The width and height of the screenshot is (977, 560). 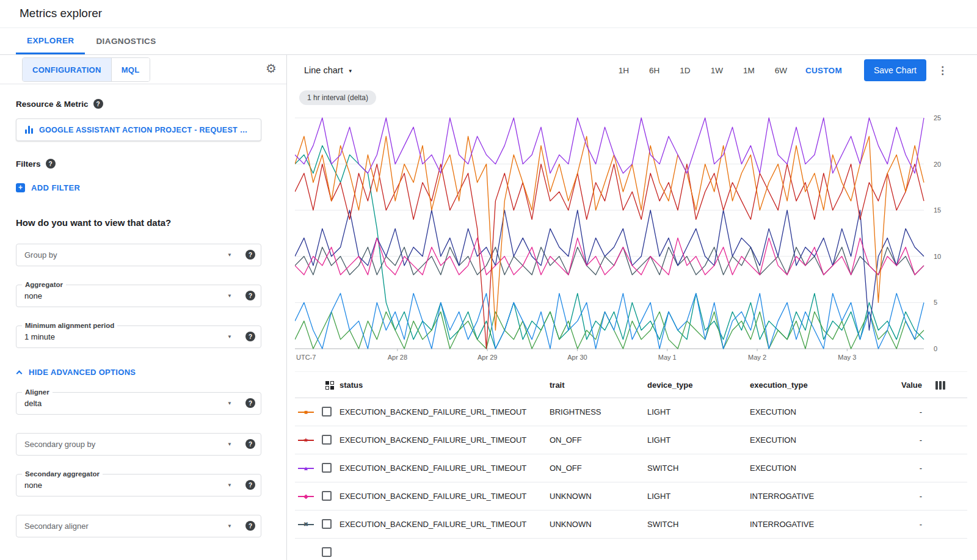 What do you see at coordinates (398, 357) in the screenshot?
I see `svg-text: Apr 28` at bounding box center [398, 357].